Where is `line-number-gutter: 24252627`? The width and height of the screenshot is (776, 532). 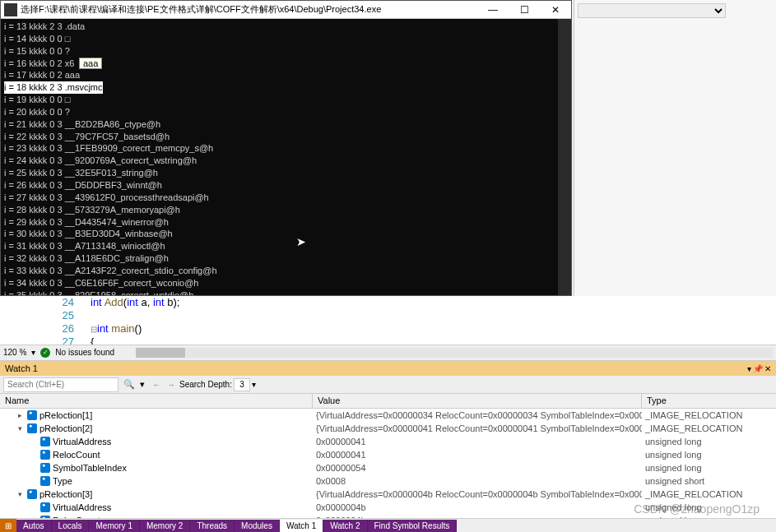
line-number-gutter: 24252627 is located at coordinates (62, 322).